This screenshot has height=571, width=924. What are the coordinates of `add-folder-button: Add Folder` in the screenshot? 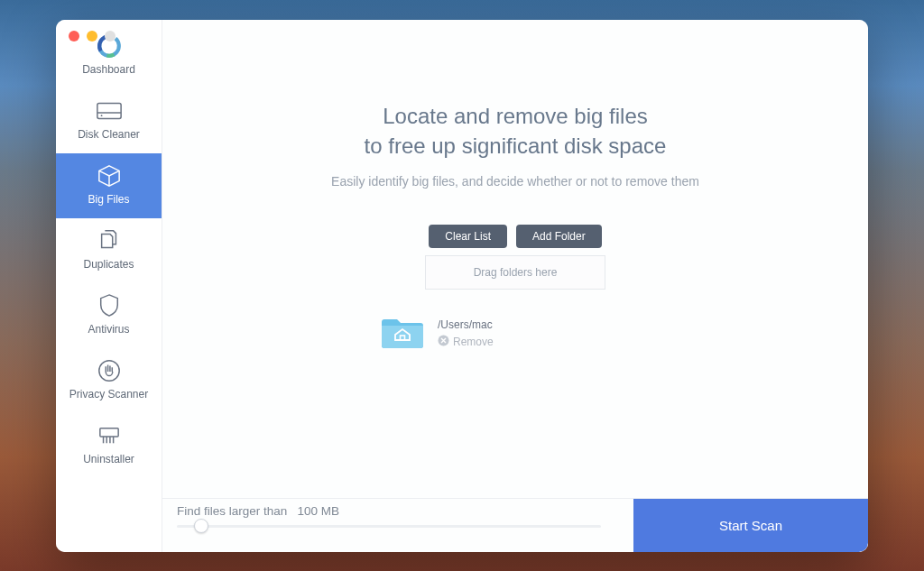 It's located at (559, 236).